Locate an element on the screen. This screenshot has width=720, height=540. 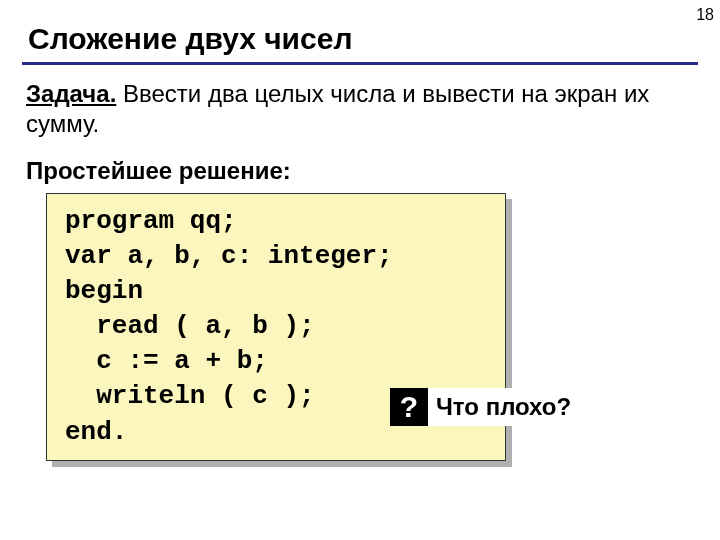
code-line: begin is located at coordinates (104, 291).